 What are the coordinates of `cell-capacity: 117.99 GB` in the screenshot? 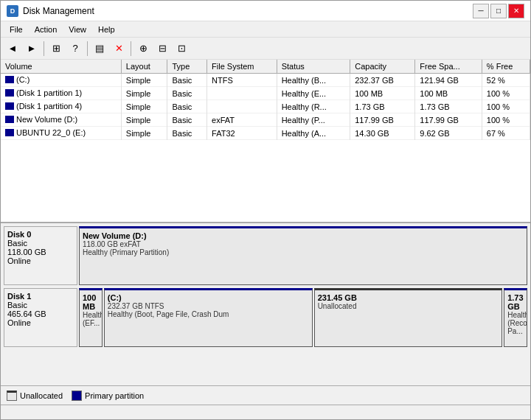 It's located at (383, 120).